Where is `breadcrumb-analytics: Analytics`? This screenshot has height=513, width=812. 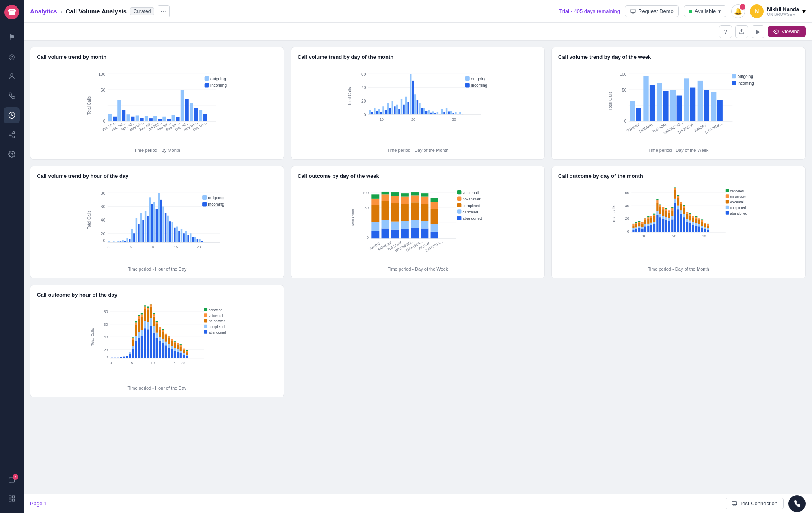
breadcrumb-analytics: Analytics is located at coordinates (44, 11).